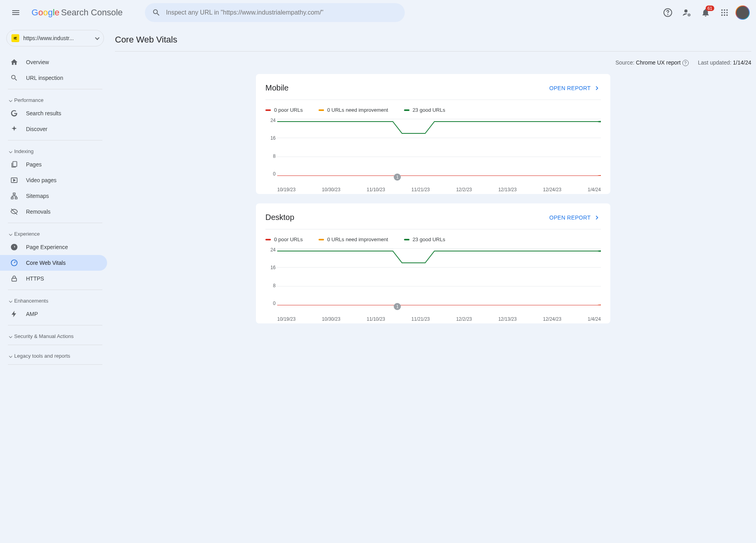 This screenshot has height=543, width=756. Describe the element at coordinates (55, 99) in the screenshot. I see `nav-section-performance: Performance` at that location.